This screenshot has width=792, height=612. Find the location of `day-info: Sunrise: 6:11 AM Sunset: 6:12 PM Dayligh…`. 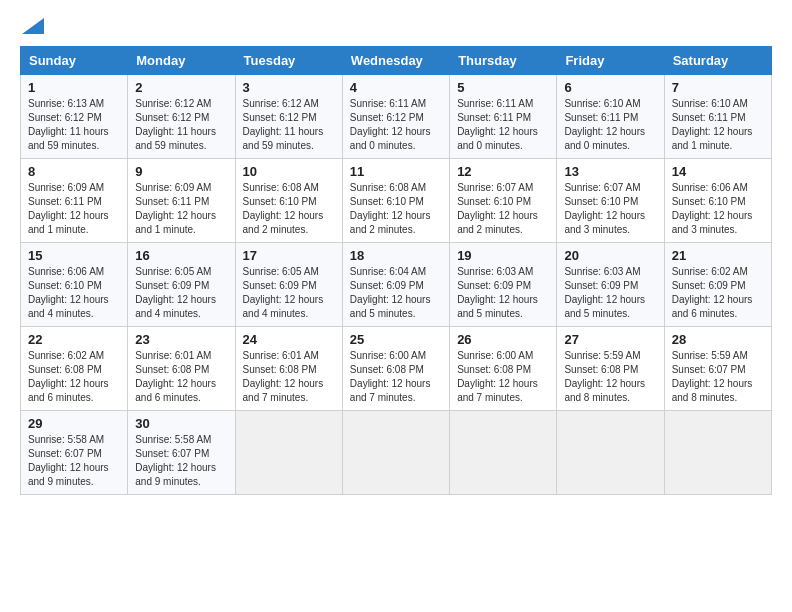

day-info: Sunrise: 6:11 AM Sunset: 6:12 PM Dayligh… is located at coordinates (396, 125).